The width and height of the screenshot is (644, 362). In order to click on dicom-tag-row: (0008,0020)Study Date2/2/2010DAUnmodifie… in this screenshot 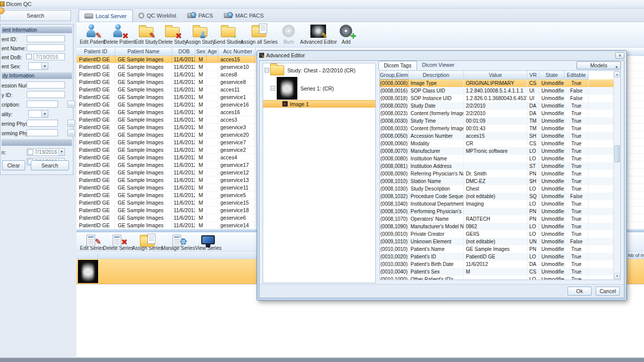, I will do `click(500, 106)`.